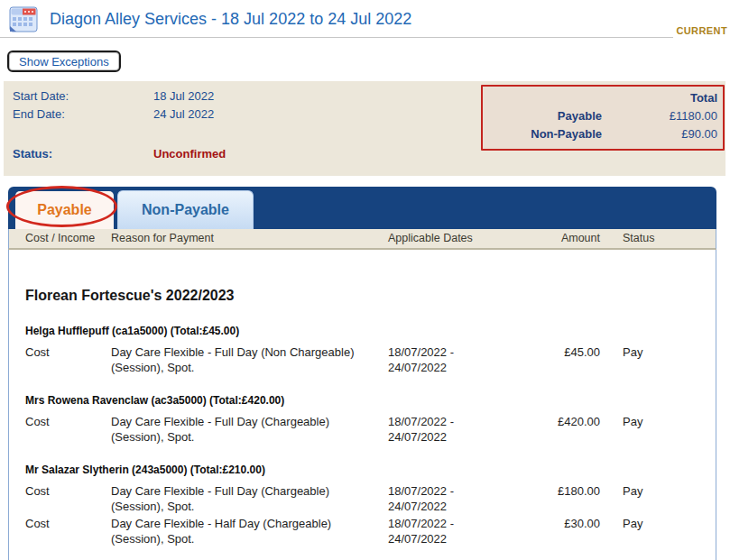 This screenshot has height=560, width=730. Describe the element at coordinates (363, 240) in the screenshot. I see `table-column-header: Cost / Income Reason for Payment Applica…` at that location.